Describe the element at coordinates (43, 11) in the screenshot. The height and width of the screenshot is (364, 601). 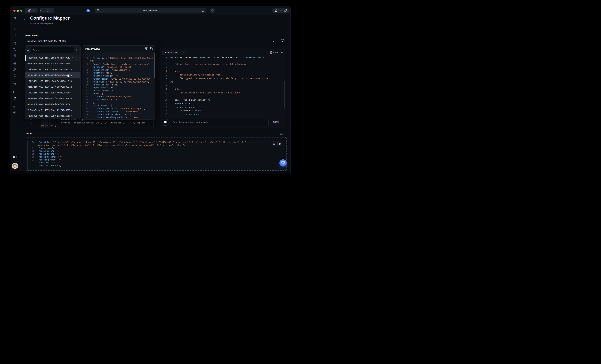
I see `back-button` at that location.